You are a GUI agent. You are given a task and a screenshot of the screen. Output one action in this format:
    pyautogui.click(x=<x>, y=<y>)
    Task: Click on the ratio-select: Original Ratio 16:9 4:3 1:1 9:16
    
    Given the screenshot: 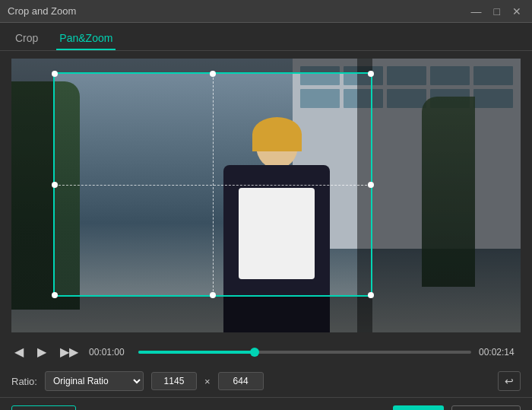 What is the action you would take?
    pyautogui.click(x=94, y=381)
    